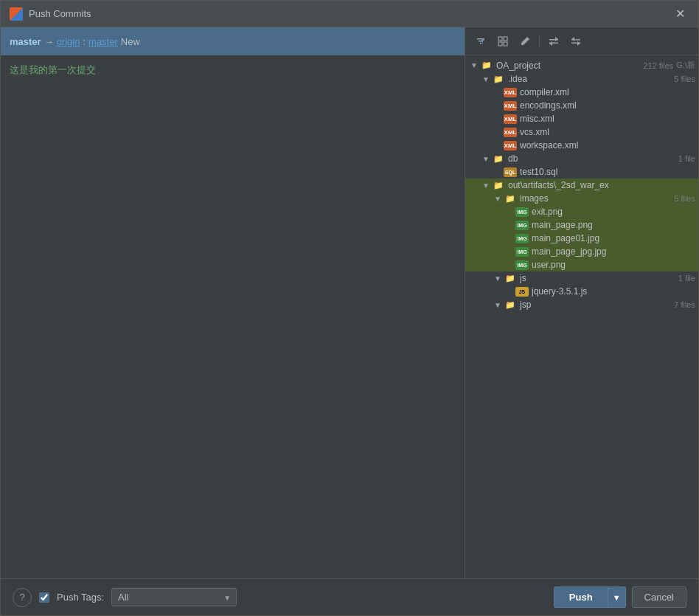 Image resolution: width=699 pixels, height=616 pixels. Describe the element at coordinates (576, 41) in the screenshot. I see `expand-button` at that location.